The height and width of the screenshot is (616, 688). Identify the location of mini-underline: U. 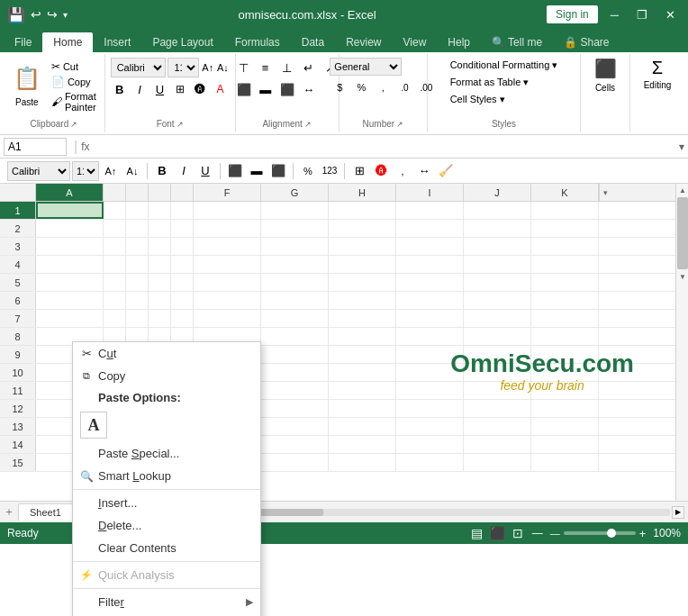
(205, 171).